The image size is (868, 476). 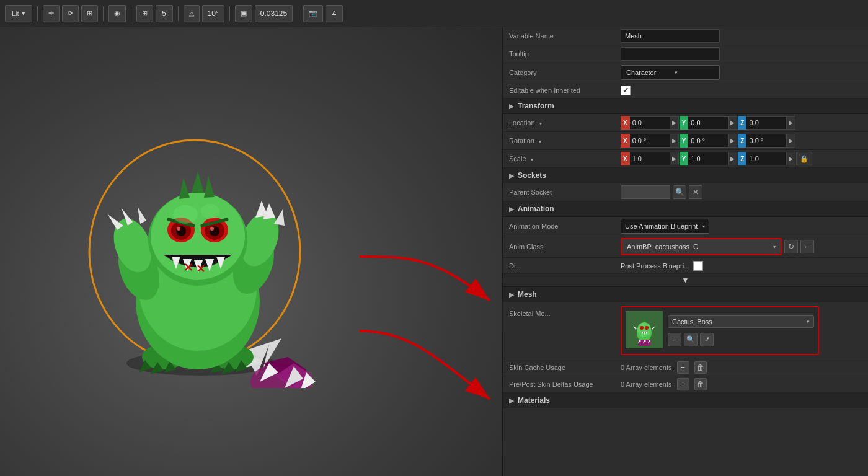 I want to click on pre-post-skin-row: Pre/Post Skin Deltas Usage 0 Array eleme…, so click(x=686, y=384).